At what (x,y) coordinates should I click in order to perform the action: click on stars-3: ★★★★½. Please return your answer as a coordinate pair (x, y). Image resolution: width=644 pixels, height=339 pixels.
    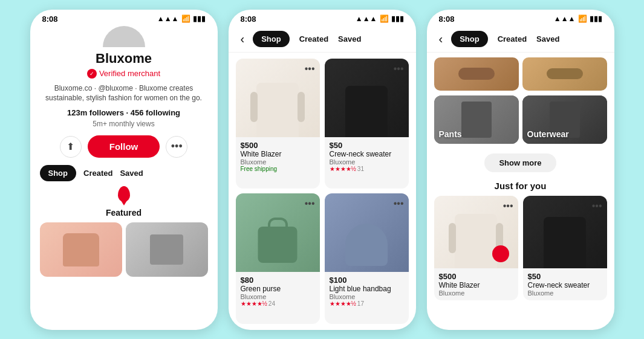
    Looking at the image, I should click on (254, 303).